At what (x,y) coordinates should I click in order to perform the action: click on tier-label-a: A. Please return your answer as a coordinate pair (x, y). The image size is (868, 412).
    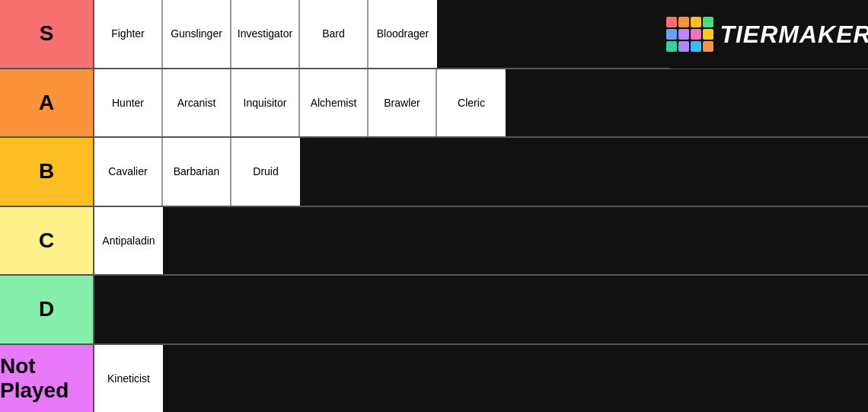
    Looking at the image, I should click on (47, 104).